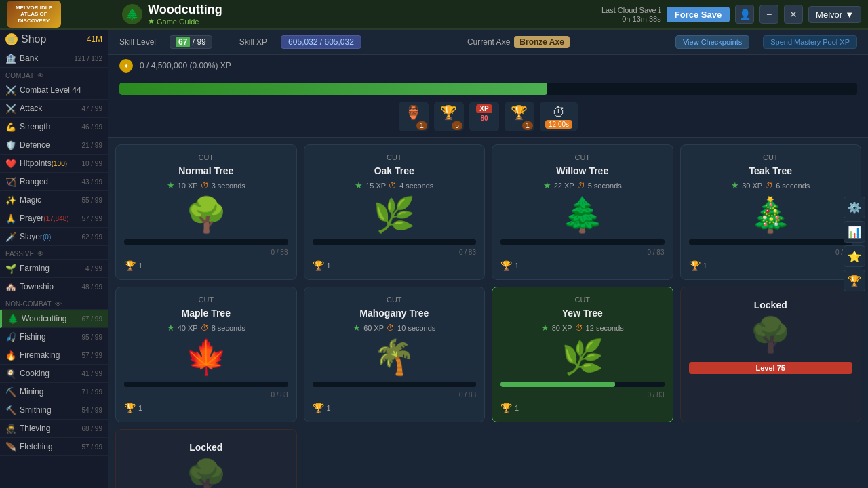  What do you see at coordinates (50, 410) in the screenshot?
I see `smithing-label: Smithing` at bounding box center [50, 410].